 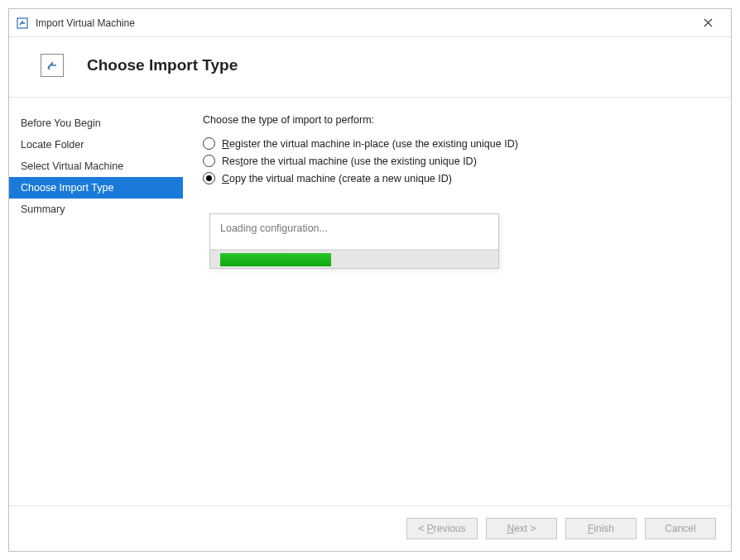 What do you see at coordinates (52, 65) in the screenshot?
I see `import-icon` at bounding box center [52, 65].